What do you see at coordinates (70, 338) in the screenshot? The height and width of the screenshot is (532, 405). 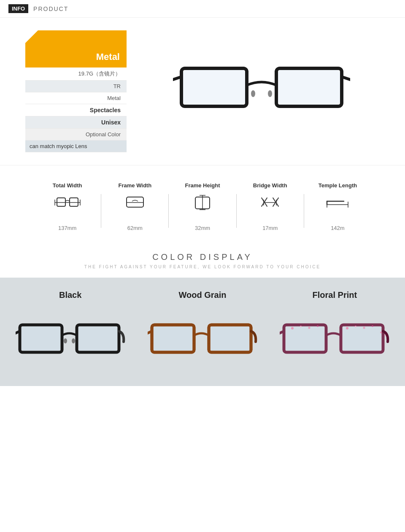 I see `black-glasses-svg` at bounding box center [70, 338].